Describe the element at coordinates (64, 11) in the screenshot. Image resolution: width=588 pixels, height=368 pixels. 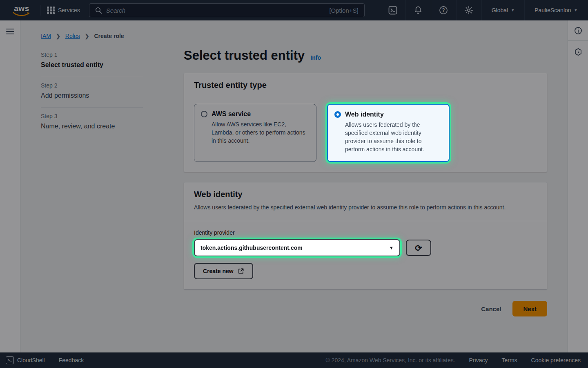
I see `services-menu: Services` at that location.